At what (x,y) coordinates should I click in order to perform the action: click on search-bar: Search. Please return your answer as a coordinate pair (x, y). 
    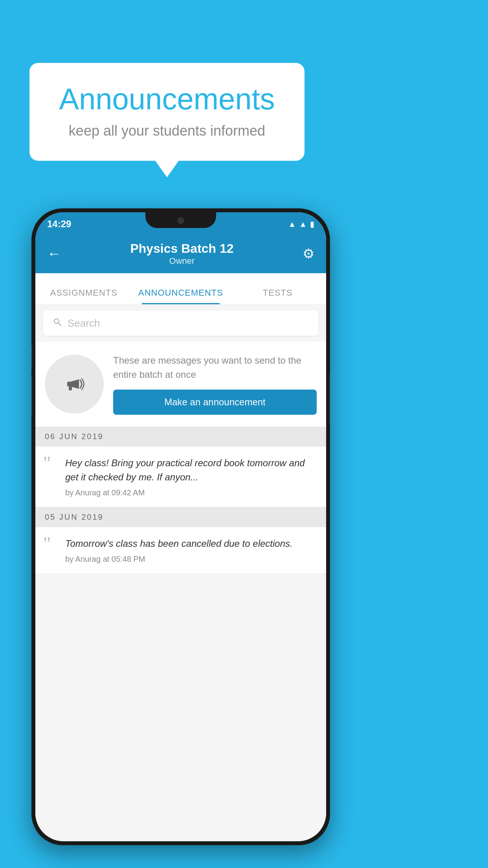
    Looking at the image, I should click on (181, 323).